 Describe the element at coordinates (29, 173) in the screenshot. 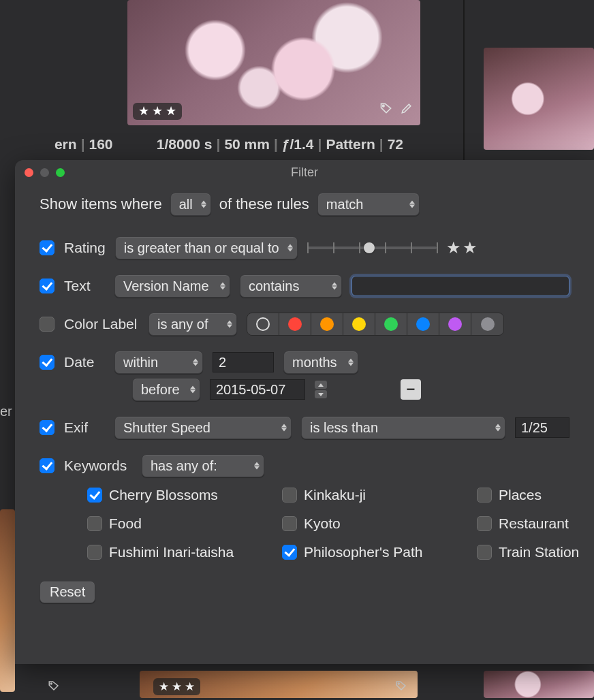

I see `window-close-button` at that location.